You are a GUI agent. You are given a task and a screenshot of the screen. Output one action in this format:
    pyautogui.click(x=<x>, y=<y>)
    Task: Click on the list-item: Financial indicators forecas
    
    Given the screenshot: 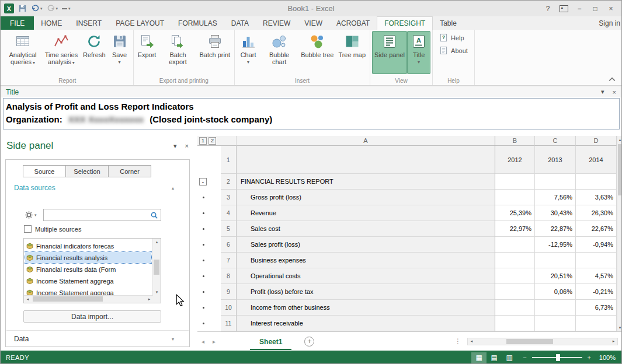 What is the action you would take?
    pyautogui.click(x=88, y=246)
    